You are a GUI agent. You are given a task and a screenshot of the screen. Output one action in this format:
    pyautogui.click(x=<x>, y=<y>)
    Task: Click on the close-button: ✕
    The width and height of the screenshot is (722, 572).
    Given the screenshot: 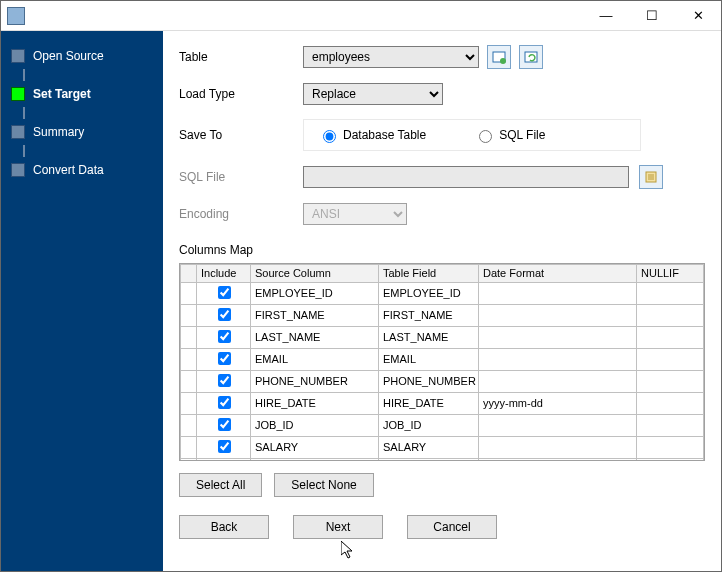 What is the action you would take?
    pyautogui.click(x=698, y=16)
    